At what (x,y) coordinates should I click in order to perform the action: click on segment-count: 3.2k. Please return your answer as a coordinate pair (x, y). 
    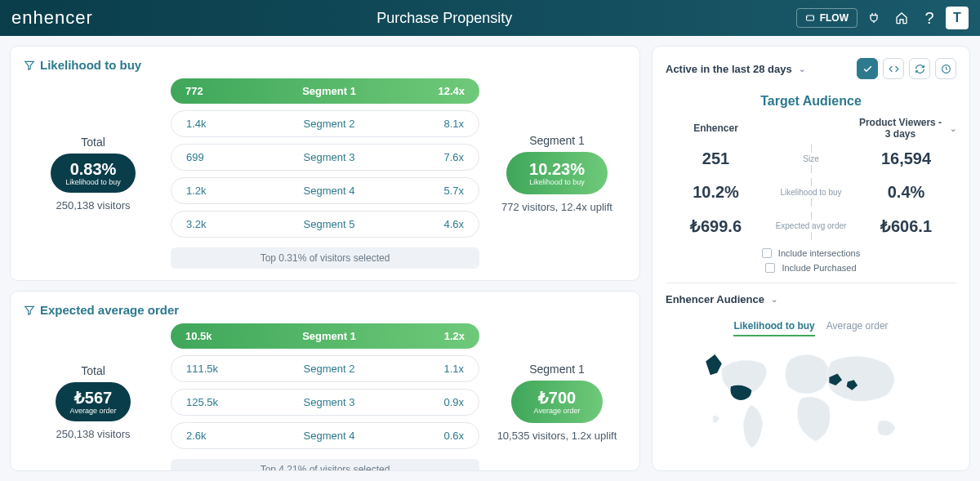
    Looking at the image, I should click on (211, 224).